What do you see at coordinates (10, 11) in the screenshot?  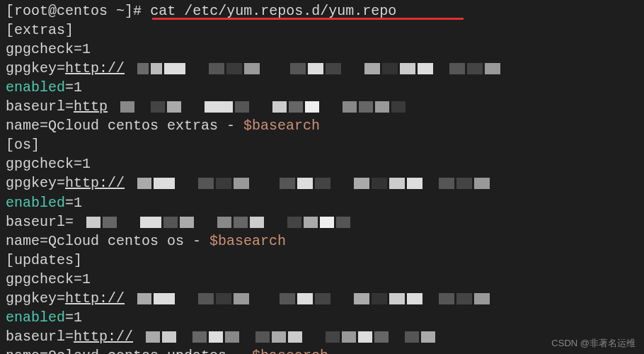 I see `prompt-open-bracket: [` at bounding box center [10, 11].